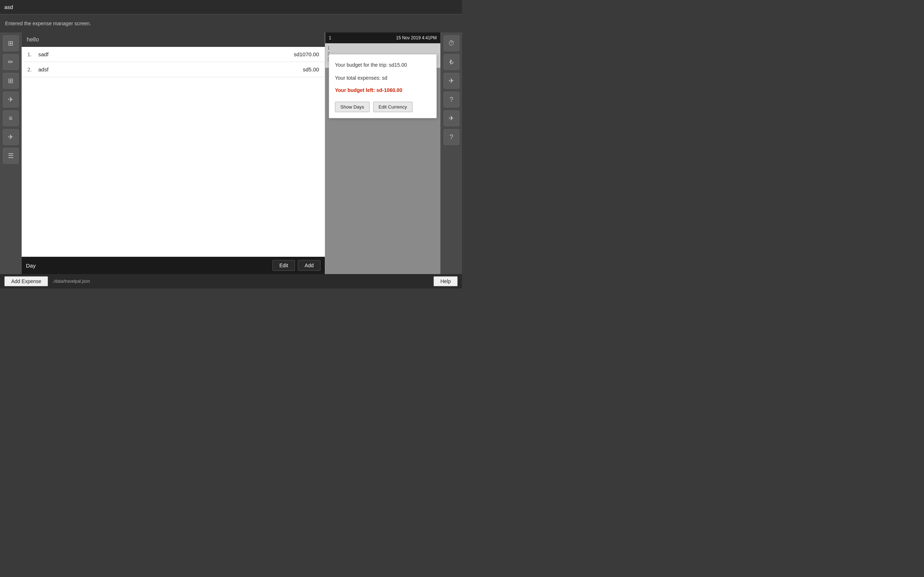  I want to click on expense-num-2: 2., so click(33, 69).